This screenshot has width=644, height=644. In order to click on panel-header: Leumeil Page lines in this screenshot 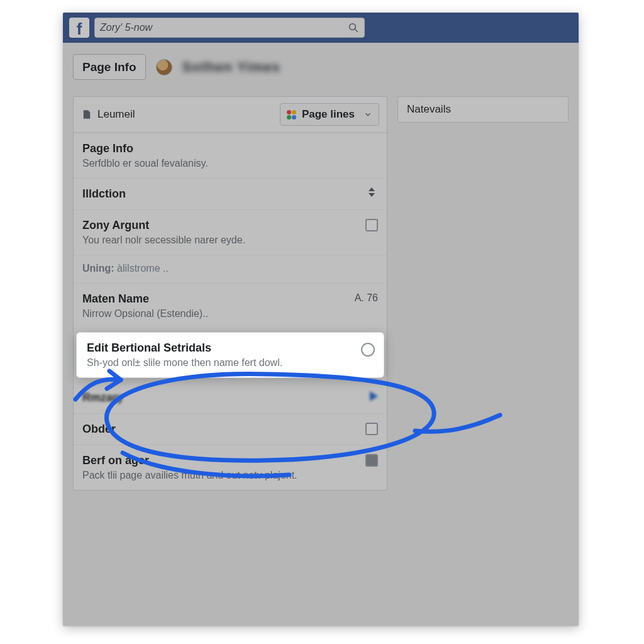, I will do `click(230, 114)`.